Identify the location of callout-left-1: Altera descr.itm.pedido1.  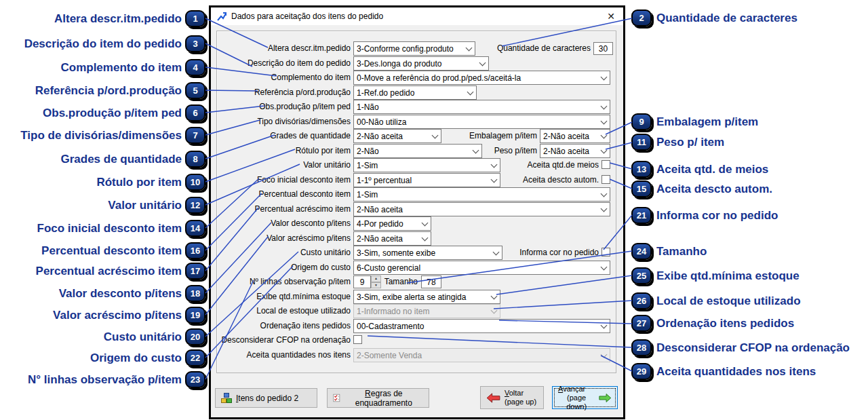
(103, 19).